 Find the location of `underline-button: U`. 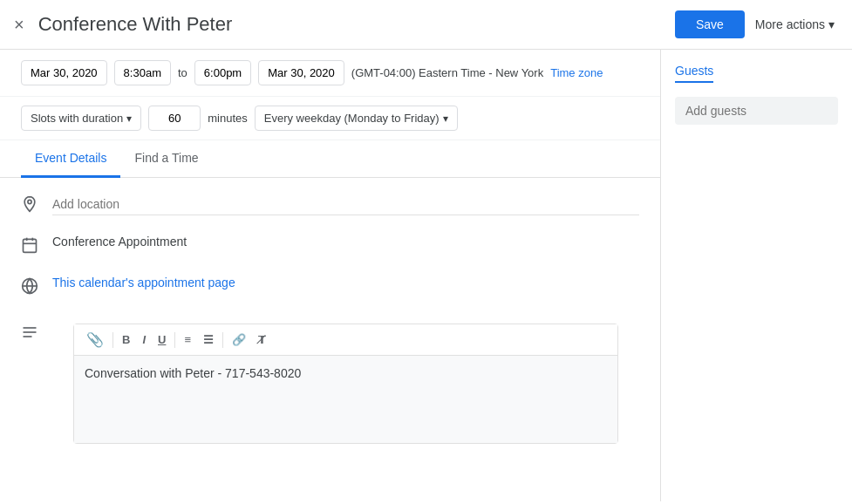

underline-button: U is located at coordinates (162, 340).